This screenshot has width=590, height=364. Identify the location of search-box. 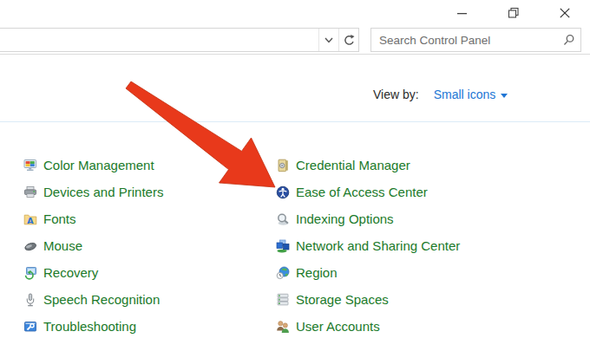
(475, 40).